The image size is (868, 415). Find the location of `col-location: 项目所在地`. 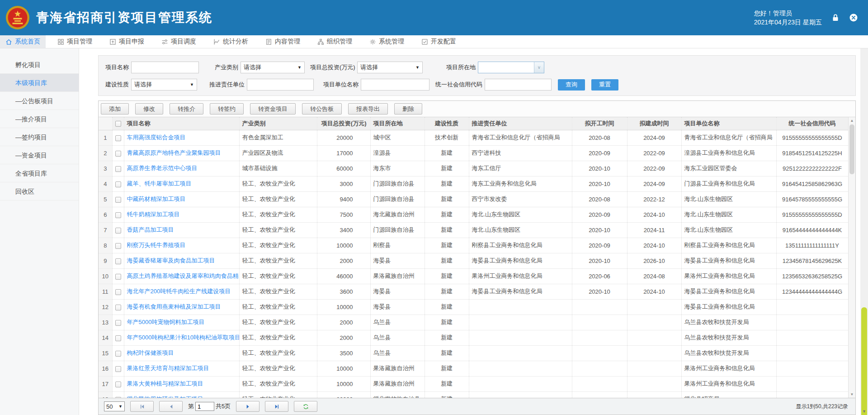

col-location: 项目所在地 is located at coordinates (397, 124).